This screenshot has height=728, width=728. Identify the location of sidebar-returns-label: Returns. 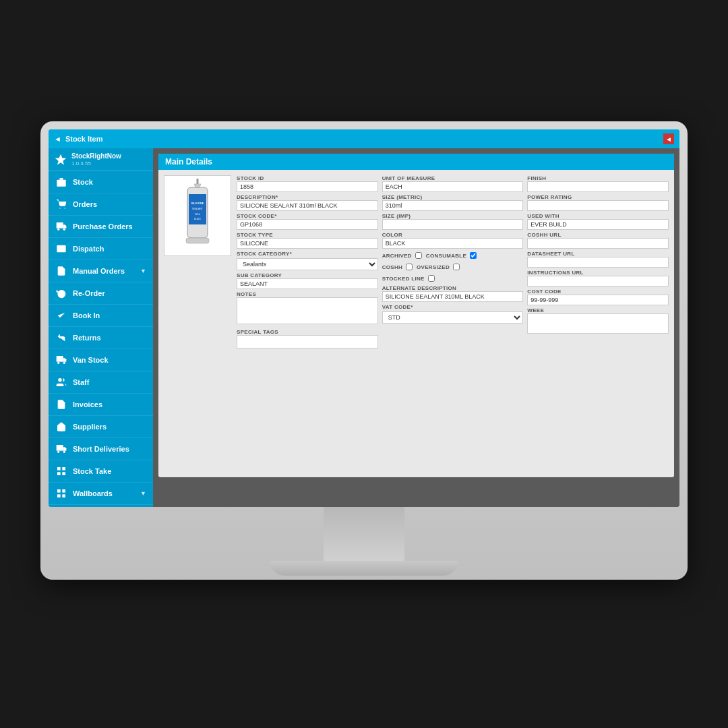
(87, 338).